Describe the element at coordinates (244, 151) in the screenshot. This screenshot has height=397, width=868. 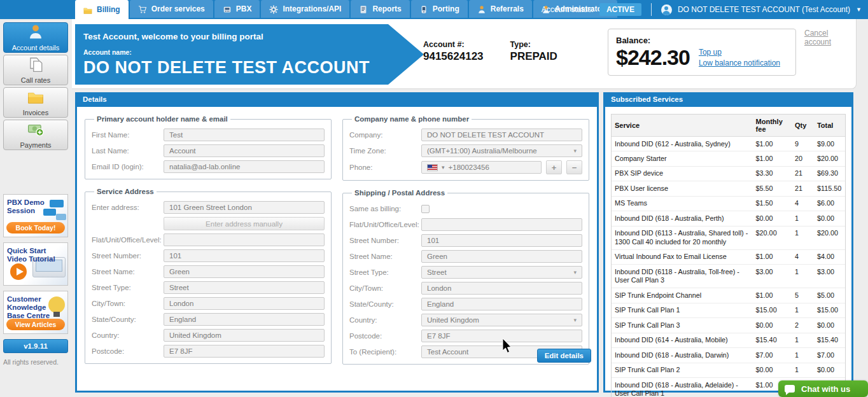
I see `last-name-field: Account` at that location.